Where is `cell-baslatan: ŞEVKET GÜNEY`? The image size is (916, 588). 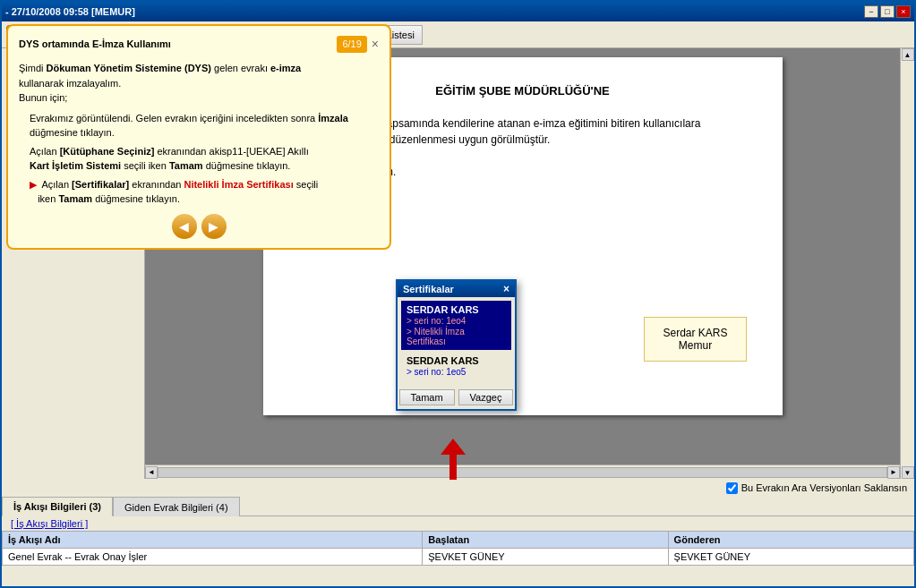 cell-baslatan: ŞEVKET GÜNEY is located at coordinates (545, 557).